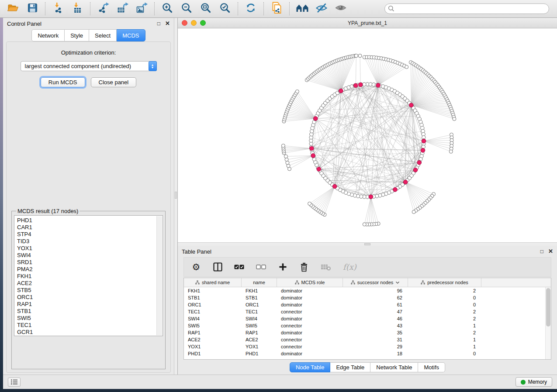  Describe the element at coordinates (376, 319) in the screenshot. I see `cell-successor-nodes: 46` at that location.